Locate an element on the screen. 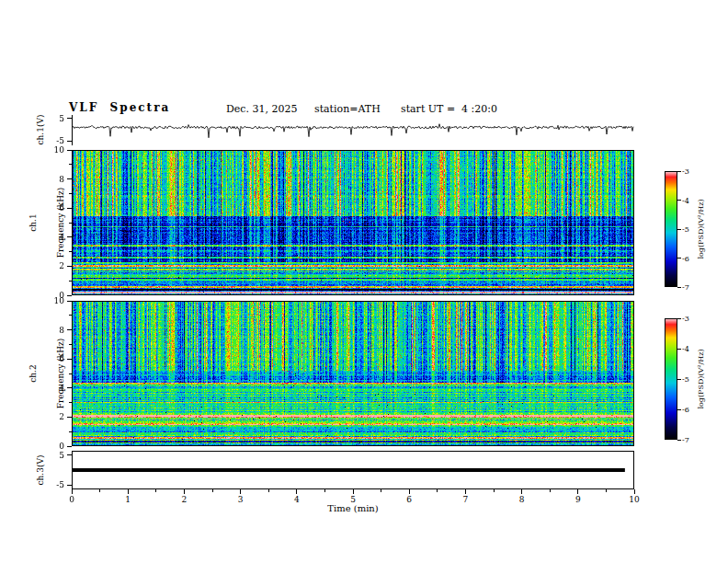 The width and height of the screenshot is (728, 563). axis-label-line: Frequency (kHz) is located at coordinates (61, 373).